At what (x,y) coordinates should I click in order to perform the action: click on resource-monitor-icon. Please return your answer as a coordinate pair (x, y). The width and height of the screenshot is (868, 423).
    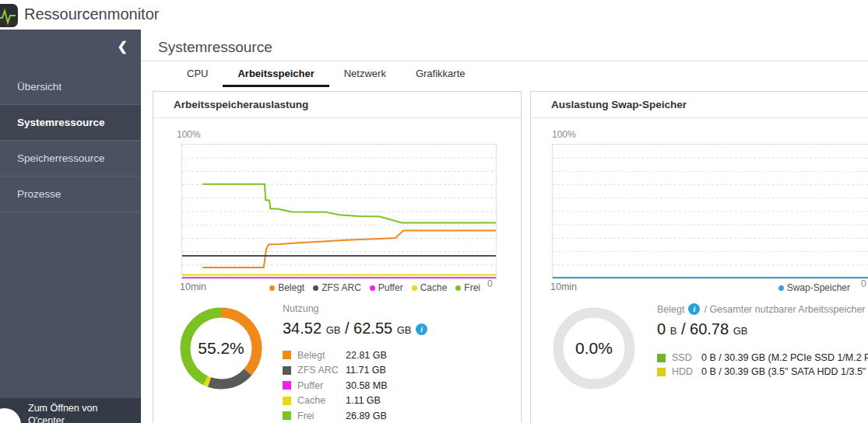
    Looking at the image, I should click on (9, 16).